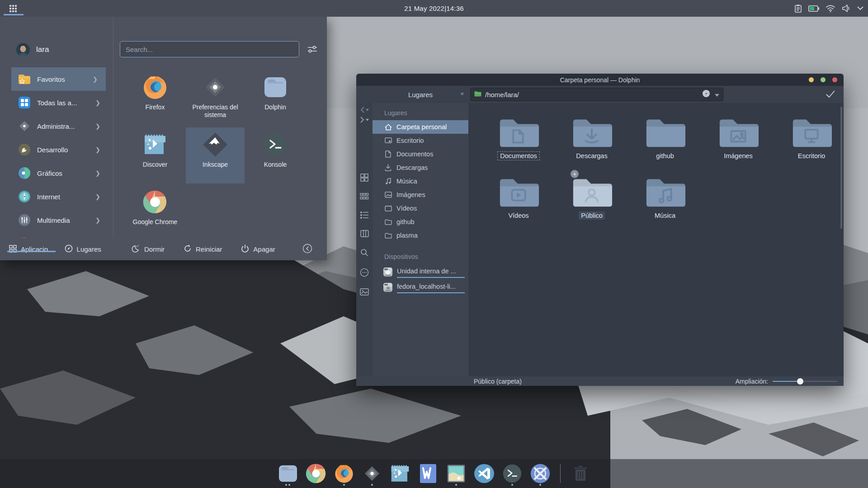 This screenshot has width=868, height=488. I want to click on category-multimedia: Multimedia ❯, so click(57, 220).